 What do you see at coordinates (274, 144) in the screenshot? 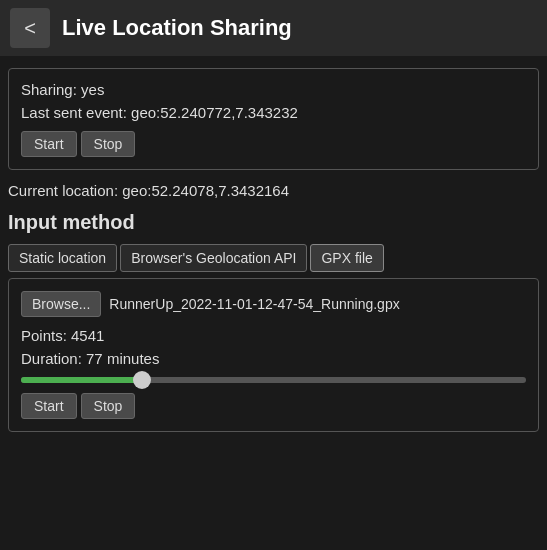
I see `sharing-btn-row: Start Stop` at bounding box center [274, 144].